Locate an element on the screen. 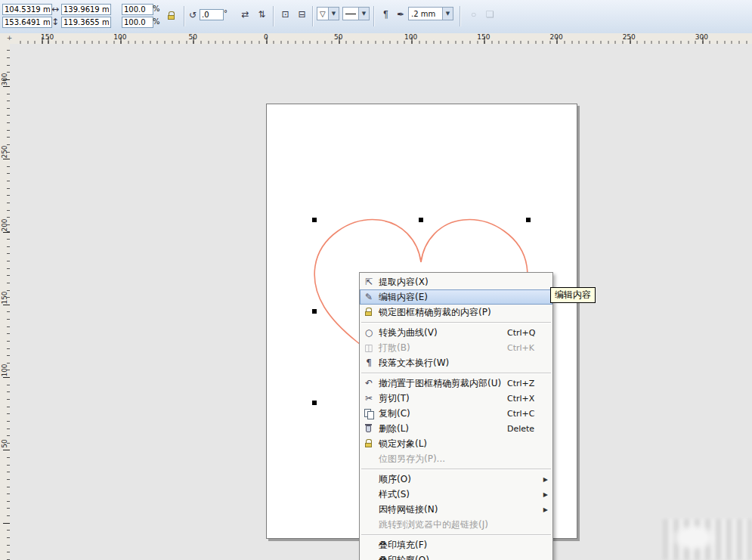 The width and height of the screenshot is (752, 560). object-height-input is located at coordinates (86, 23).